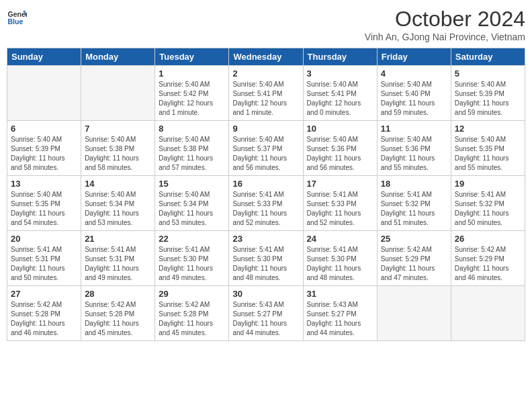 This screenshot has width=532, height=411. I want to click on day-number: 31, so click(340, 294).